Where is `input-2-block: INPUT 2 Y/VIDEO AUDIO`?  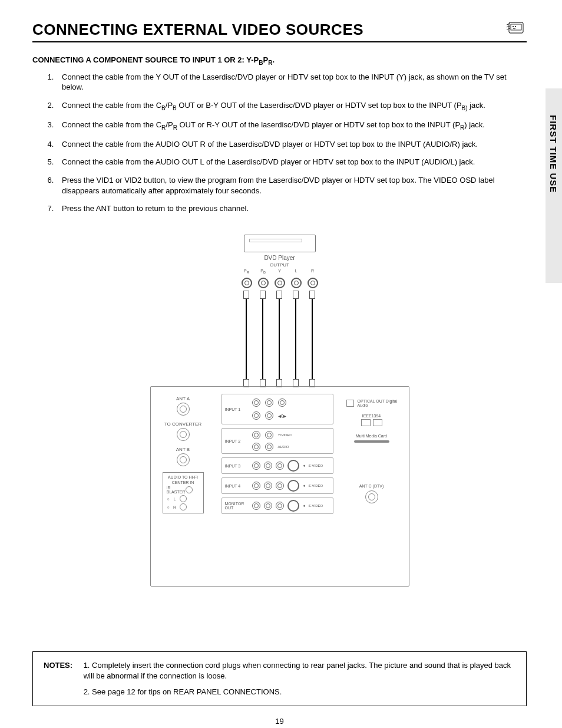
input-2-block: INPUT 2 Y/VIDEO AUDIO is located at coordinates (277, 441).